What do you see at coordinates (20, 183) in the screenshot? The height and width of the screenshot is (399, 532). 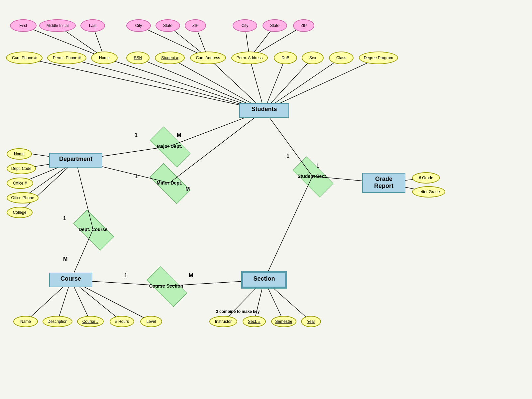 I see `attr-office_num: Office #` at bounding box center [20, 183].